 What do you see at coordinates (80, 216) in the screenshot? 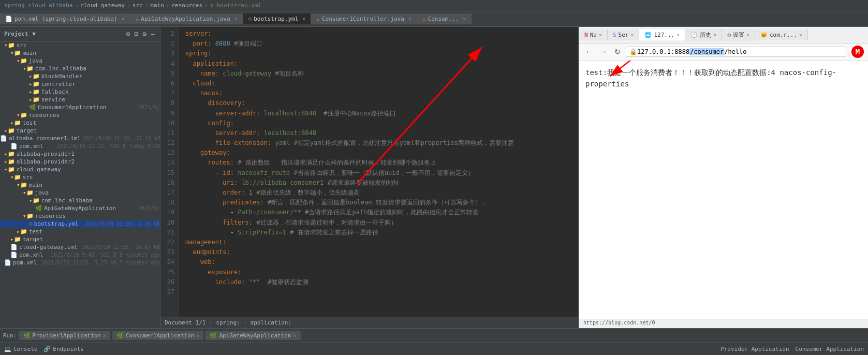
I see `tree-gw-resources: ▾📁 resources` at bounding box center [80, 216].